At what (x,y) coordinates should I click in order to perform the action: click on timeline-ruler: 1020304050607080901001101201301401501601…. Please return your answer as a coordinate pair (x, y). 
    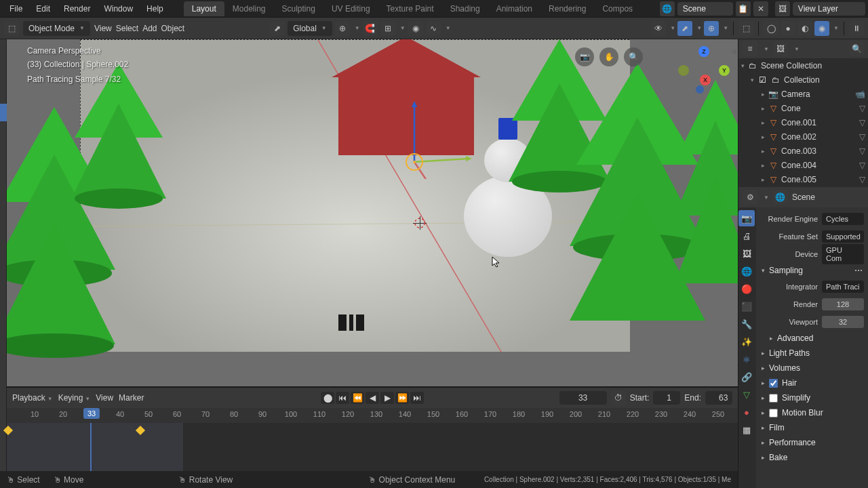
    Looking at the image, I should click on (372, 415).